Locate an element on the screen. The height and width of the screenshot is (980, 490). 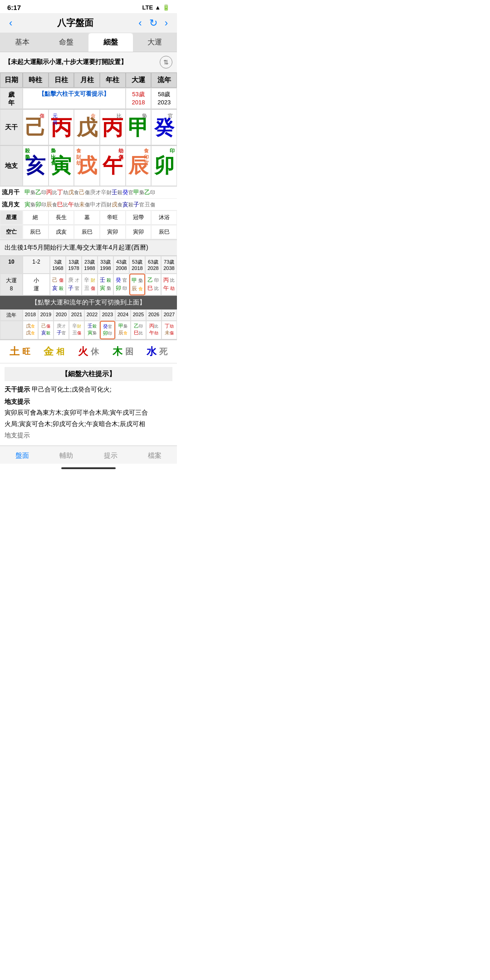
luck-col-33: 33歲1998 is located at coordinates (105, 265).